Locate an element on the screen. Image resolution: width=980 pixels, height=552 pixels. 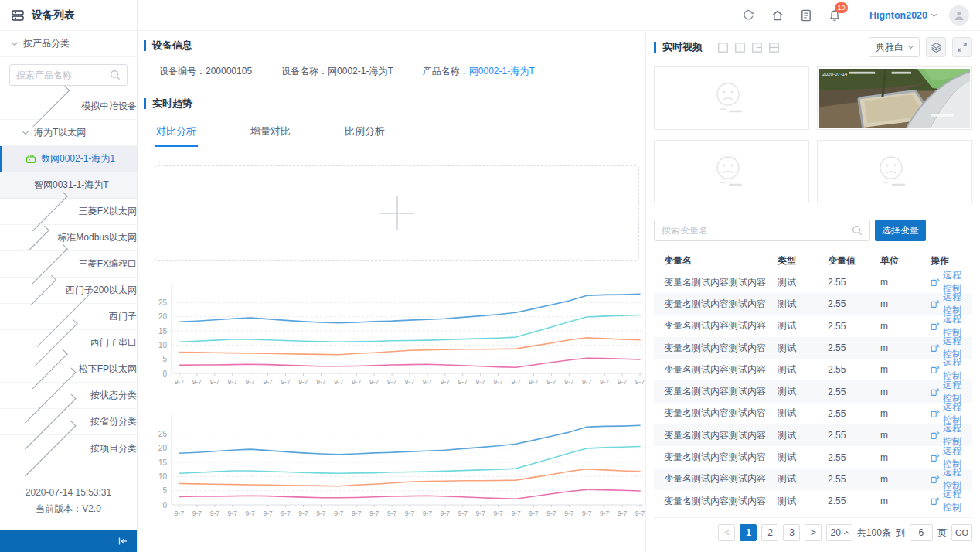
layers-button is located at coordinates (936, 47).